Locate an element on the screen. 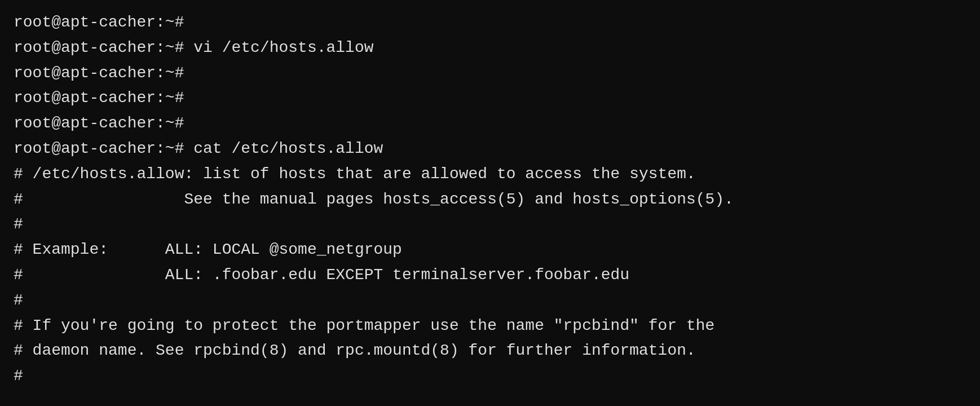  terminal-line-5: root@apt-cacher:~# is located at coordinates (490, 124).